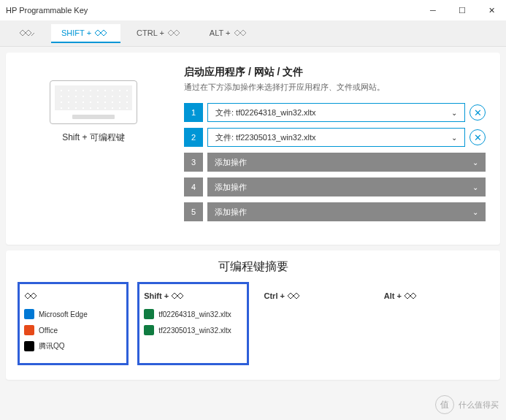  Describe the element at coordinates (334, 137) in the screenshot. I see `action-row: 2 文件: tf22305013_win32.xltx ⌄ ✕` at that location.